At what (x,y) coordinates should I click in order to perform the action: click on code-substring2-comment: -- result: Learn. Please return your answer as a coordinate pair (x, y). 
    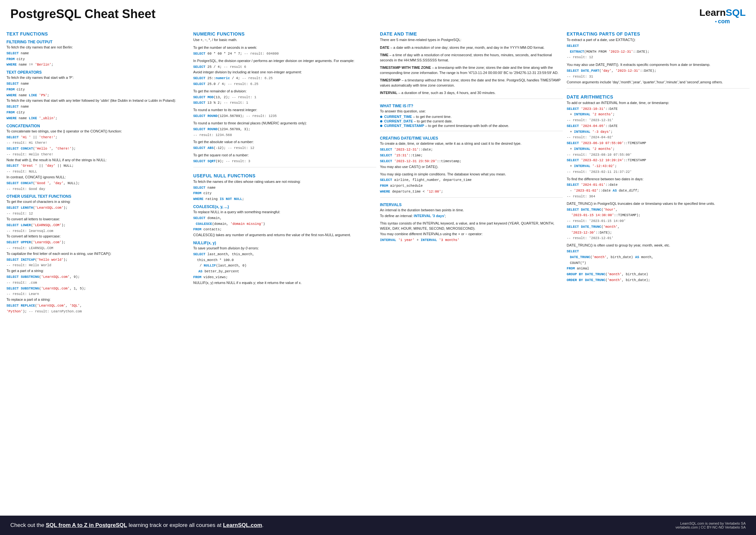
    Looking at the image, I should click on (98, 295).